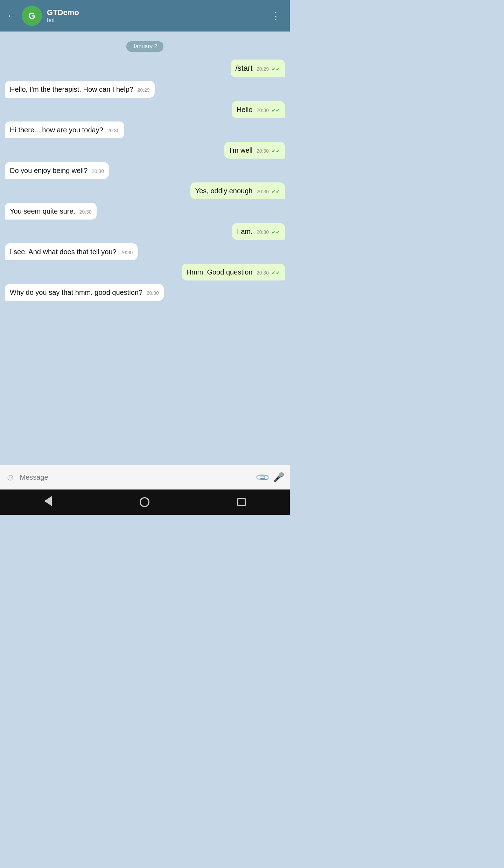 Image resolution: width=504 pixels, height=868 pixels. I want to click on message-time: 20:29 ✔✔, so click(268, 69).